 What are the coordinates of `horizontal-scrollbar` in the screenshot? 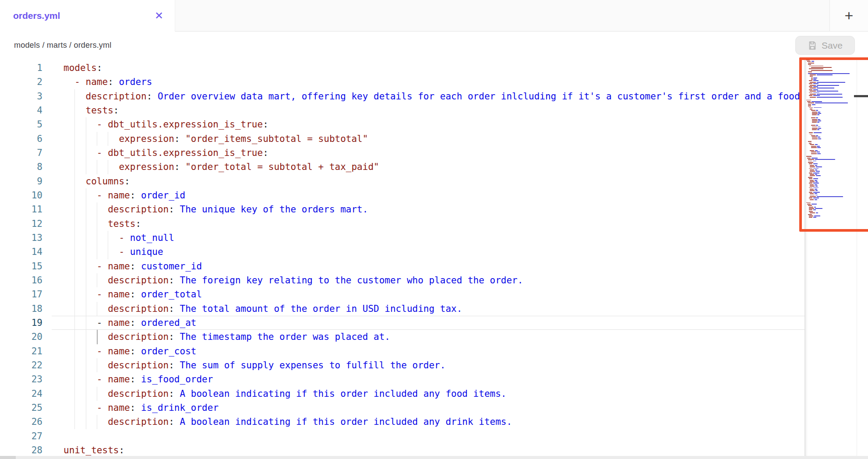 It's located at (434, 457).